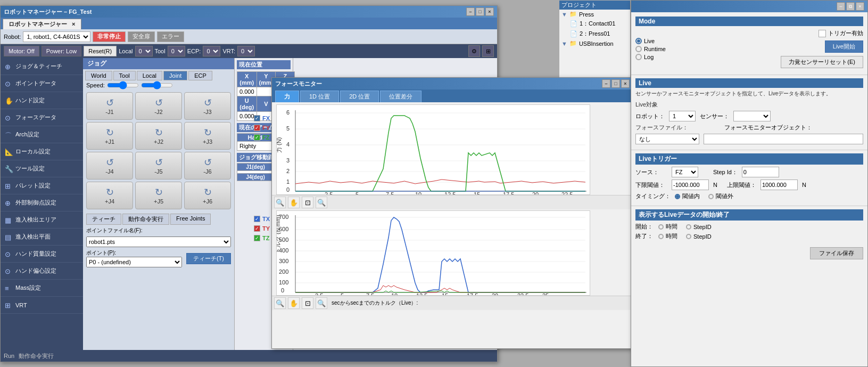 This screenshot has width=868, height=367. Describe the element at coordinates (159, 242) in the screenshot. I see `file-select: robot1.pts` at that location.